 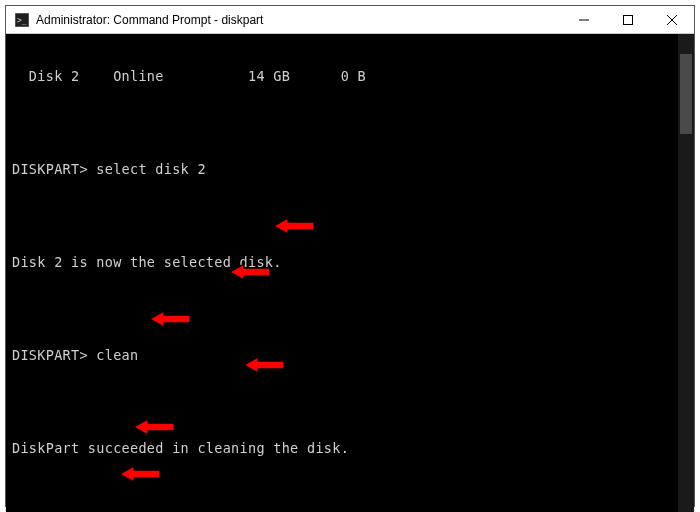 What do you see at coordinates (350, 20) in the screenshot?
I see `titlebar: >_ Administrator: Command Prompt - diskp…` at bounding box center [350, 20].